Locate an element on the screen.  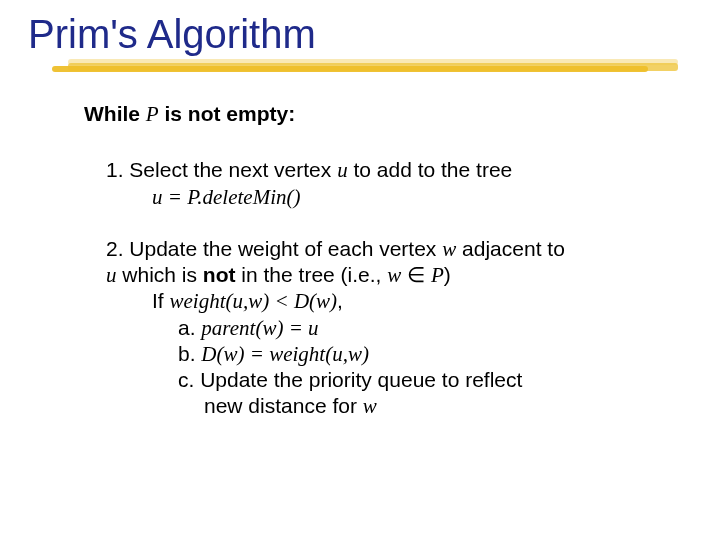
step-2-line2: u which is not in the tree (i.e., w ∈ P) is located at coordinates (399, 275).